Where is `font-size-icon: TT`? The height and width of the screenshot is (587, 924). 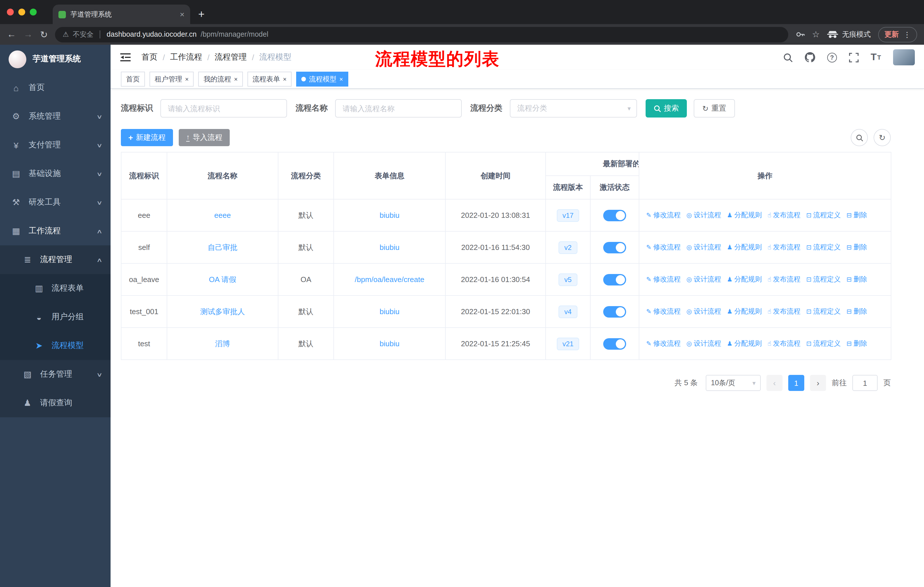
font-size-icon: TT is located at coordinates (876, 57).